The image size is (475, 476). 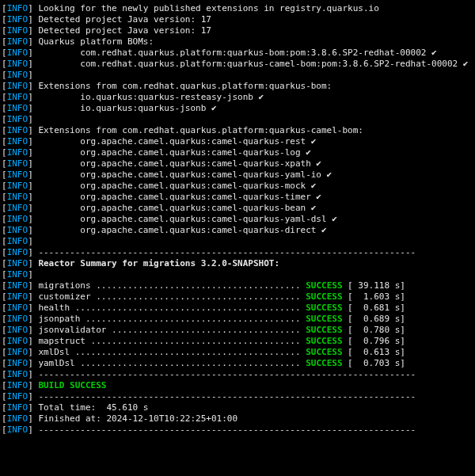 What do you see at coordinates (374, 319) in the screenshot?
I see `module-time: [ 0.689 s]` at bounding box center [374, 319].